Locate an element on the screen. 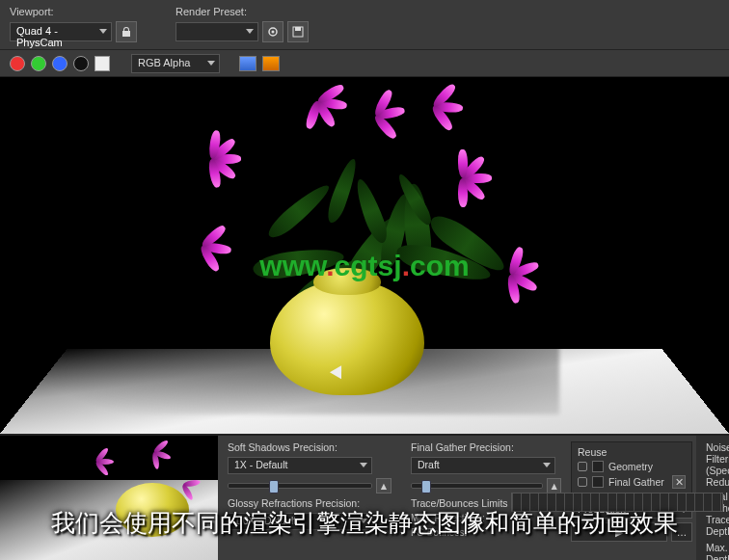 The width and height of the screenshot is (729, 560). soft-shadows-value: 1X - Default is located at coordinates (260, 465).